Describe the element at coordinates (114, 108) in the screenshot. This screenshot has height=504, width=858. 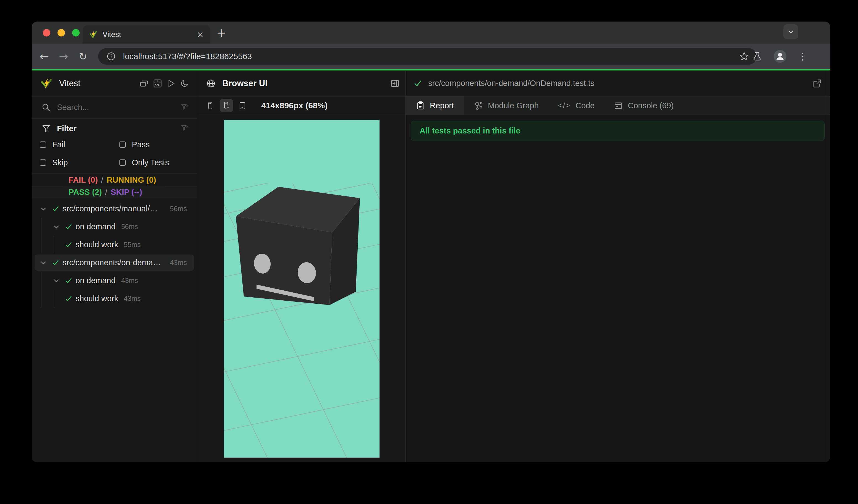
I see `search-row` at that location.